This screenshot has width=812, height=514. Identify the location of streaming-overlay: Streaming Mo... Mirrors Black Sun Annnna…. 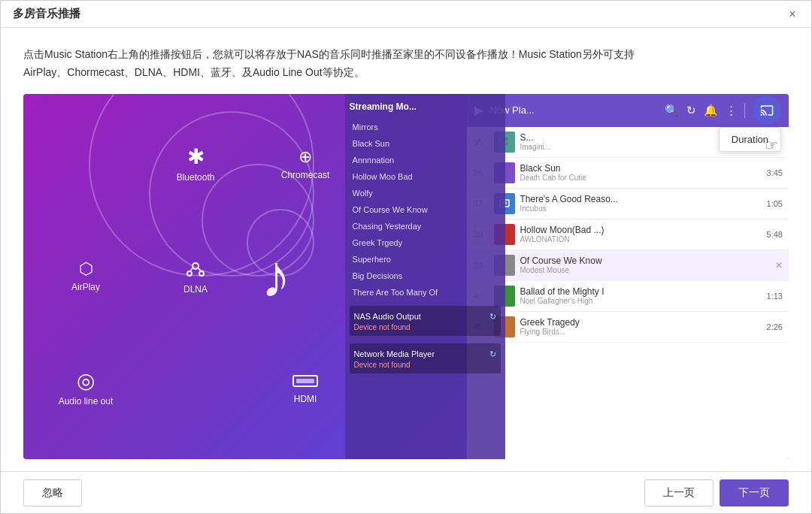
(426, 277).